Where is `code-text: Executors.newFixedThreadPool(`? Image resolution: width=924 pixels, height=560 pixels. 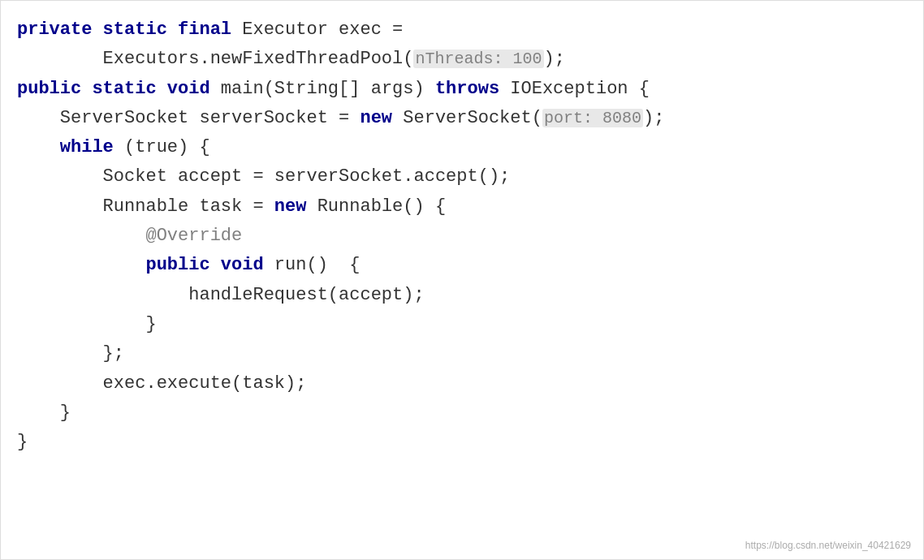 code-text: Executors.newFixedThreadPool( is located at coordinates (215, 58).